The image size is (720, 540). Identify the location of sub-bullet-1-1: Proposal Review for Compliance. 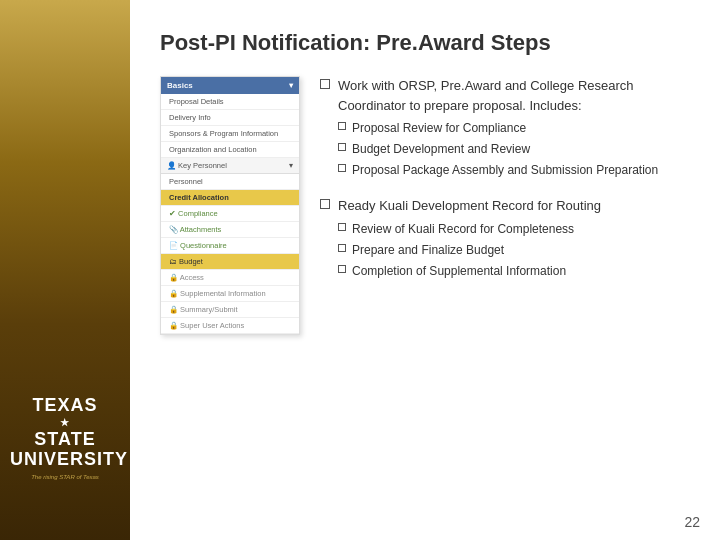
(514, 128).